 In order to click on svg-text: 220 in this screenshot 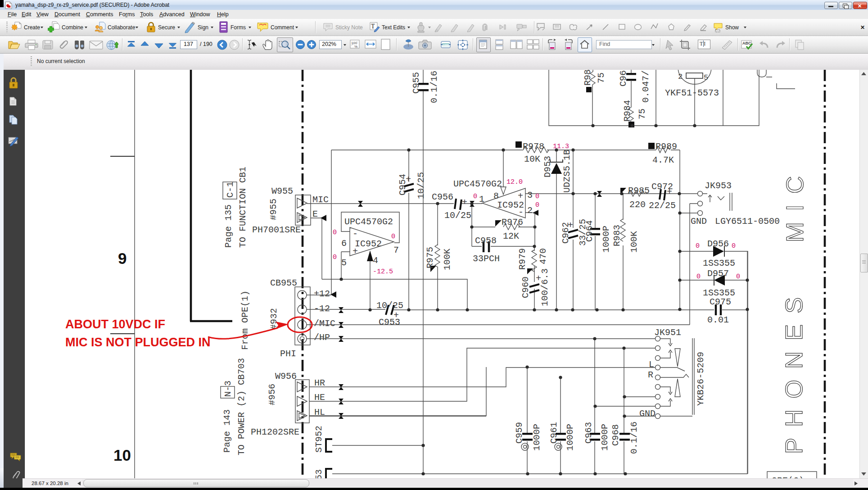, I will do `click(637, 204)`.